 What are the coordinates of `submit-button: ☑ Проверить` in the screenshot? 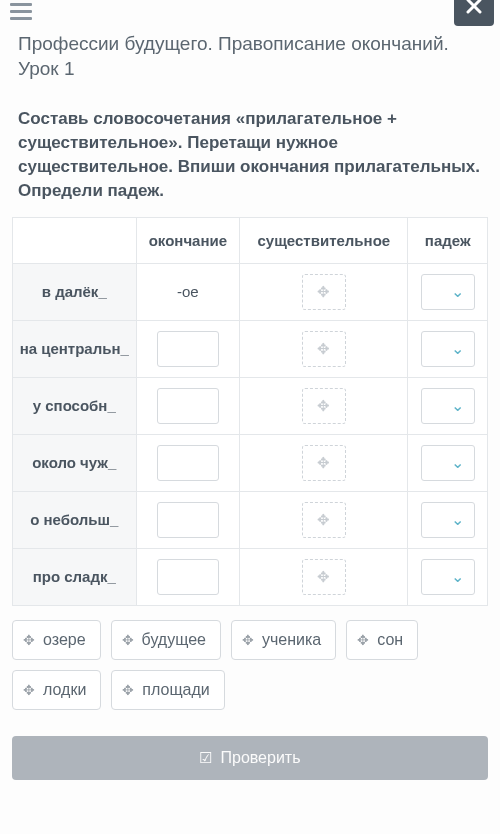 It's located at (250, 758).